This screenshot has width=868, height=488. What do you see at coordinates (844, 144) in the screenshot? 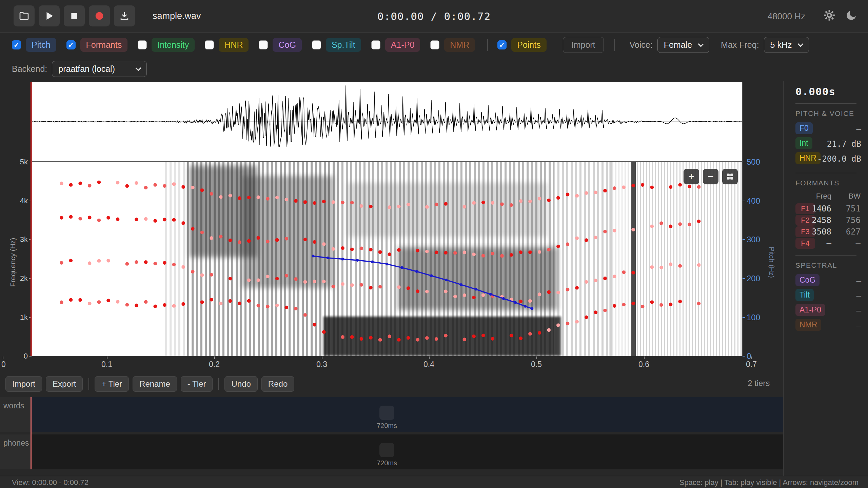
I see `measure-value-int: 21.7 dB` at bounding box center [844, 144].